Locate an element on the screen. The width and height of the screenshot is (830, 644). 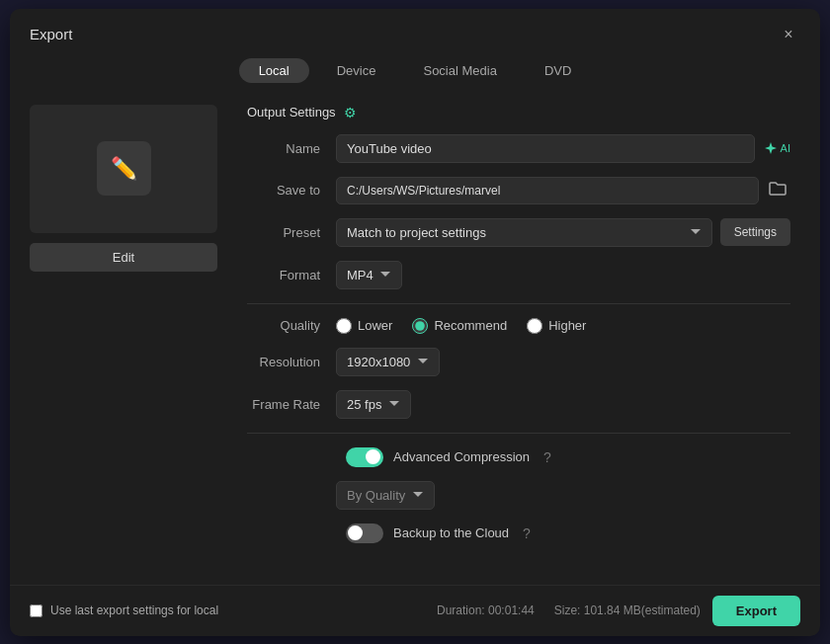
advanced-compression-help-icon: ? is located at coordinates (547, 457).